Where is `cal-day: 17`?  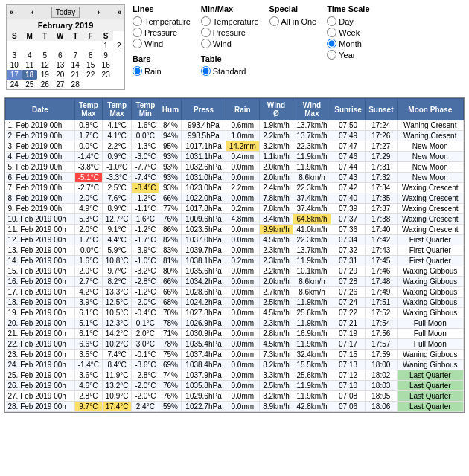 cal-day: 17 is located at coordinates (14, 74).